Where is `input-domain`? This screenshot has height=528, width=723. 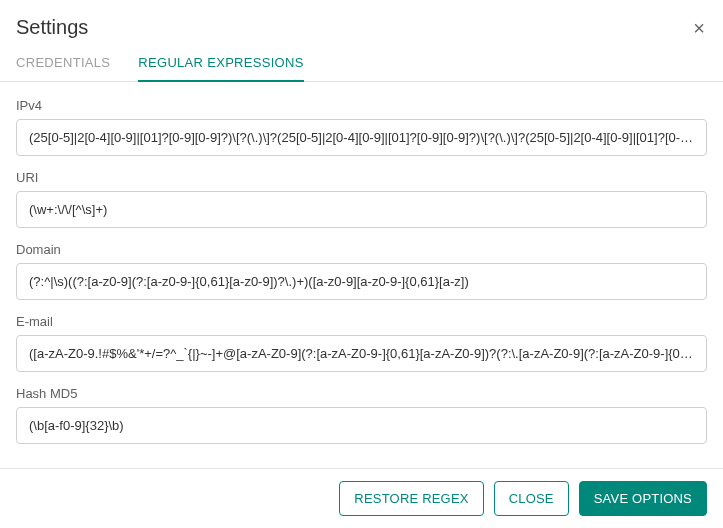
input-domain is located at coordinates (362, 282).